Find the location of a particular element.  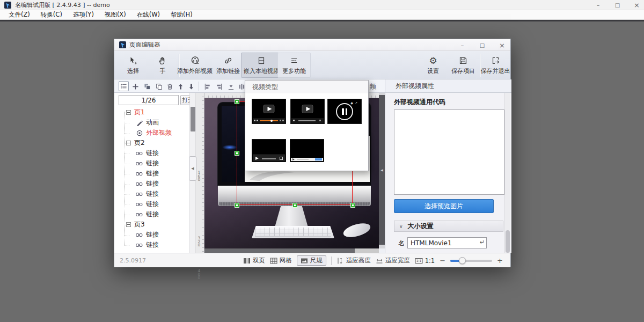

selection-handle-bottom-left is located at coordinates (237, 205).